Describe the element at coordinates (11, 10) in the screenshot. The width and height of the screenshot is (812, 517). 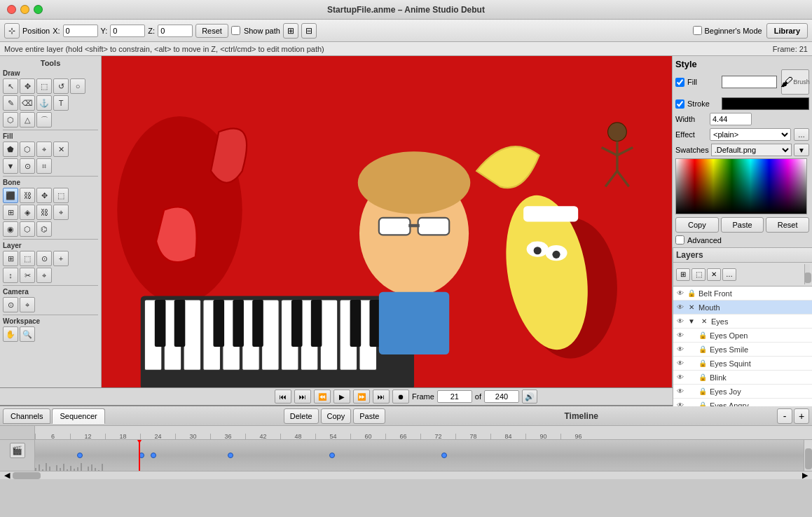
I see `close-button` at that location.